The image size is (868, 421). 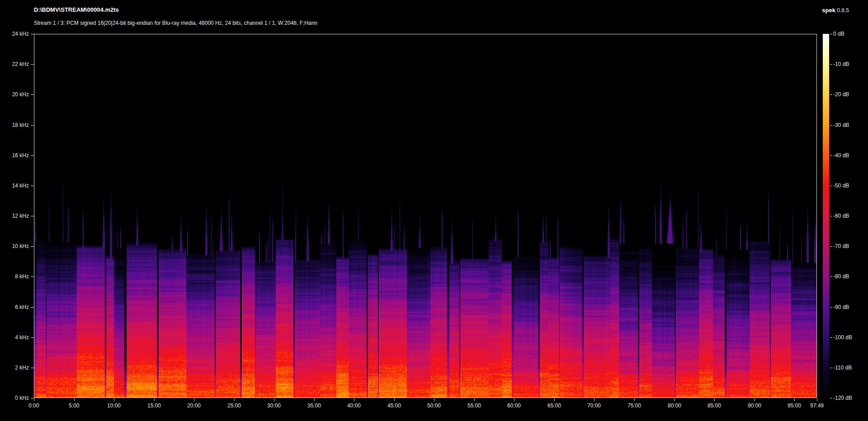 What do you see at coordinates (817, 406) in the screenshot?
I see `time-tick-label: 97:49` at bounding box center [817, 406].